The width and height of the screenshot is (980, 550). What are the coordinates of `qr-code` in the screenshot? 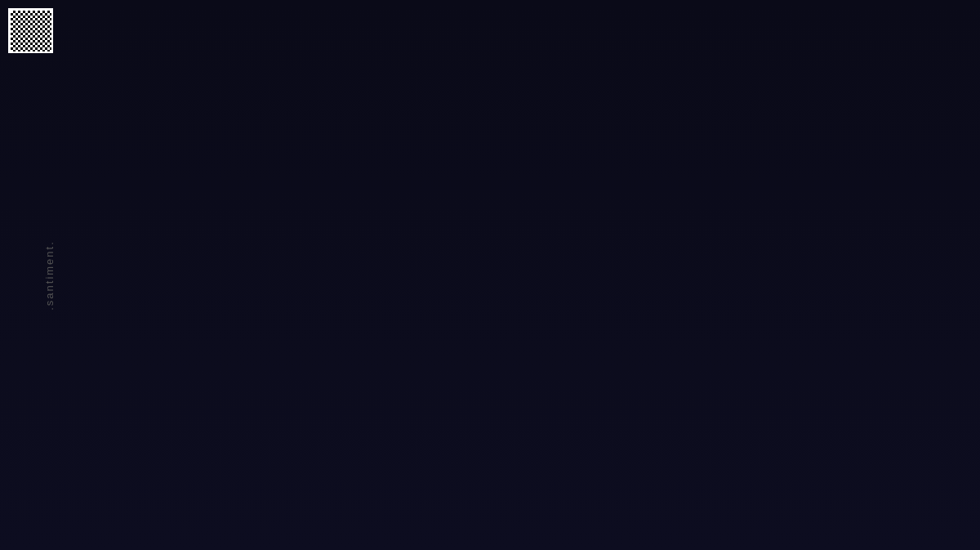 It's located at (31, 31).